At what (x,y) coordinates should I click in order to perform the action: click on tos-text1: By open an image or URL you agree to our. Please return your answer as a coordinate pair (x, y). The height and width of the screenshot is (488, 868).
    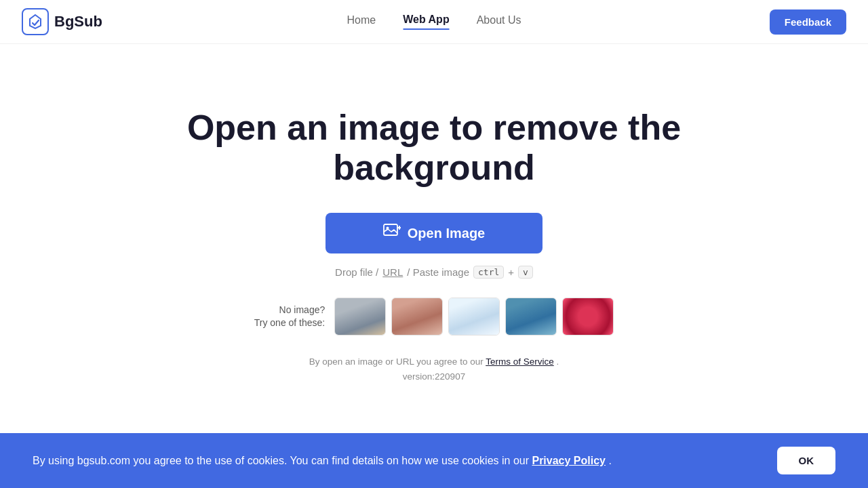
    Looking at the image, I should click on (396, 362).